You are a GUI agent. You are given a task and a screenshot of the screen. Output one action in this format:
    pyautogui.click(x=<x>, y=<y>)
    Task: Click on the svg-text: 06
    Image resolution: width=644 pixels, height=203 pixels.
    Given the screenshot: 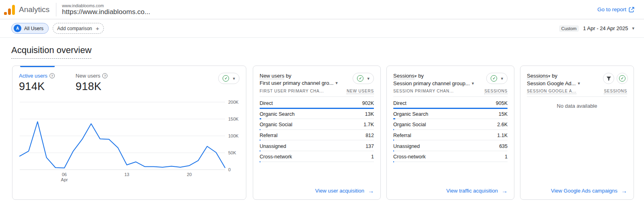 What is the action you would take?
    pyautogui.click(x=64, y=174)
    